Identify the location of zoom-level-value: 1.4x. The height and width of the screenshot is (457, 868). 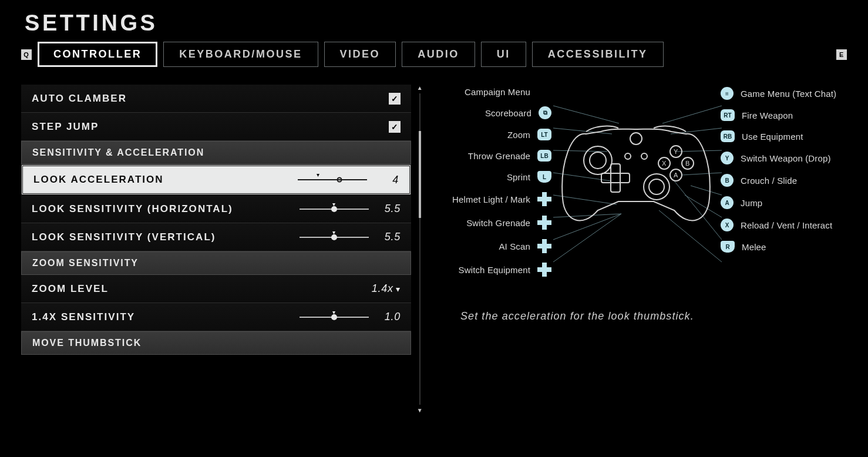
(386, 289).